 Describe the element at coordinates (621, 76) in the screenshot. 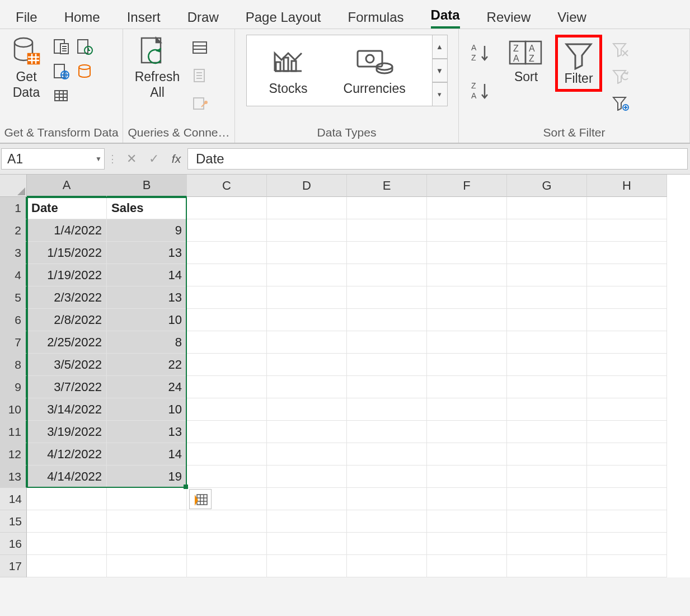

I see `reapply-filter-icon` at that location.